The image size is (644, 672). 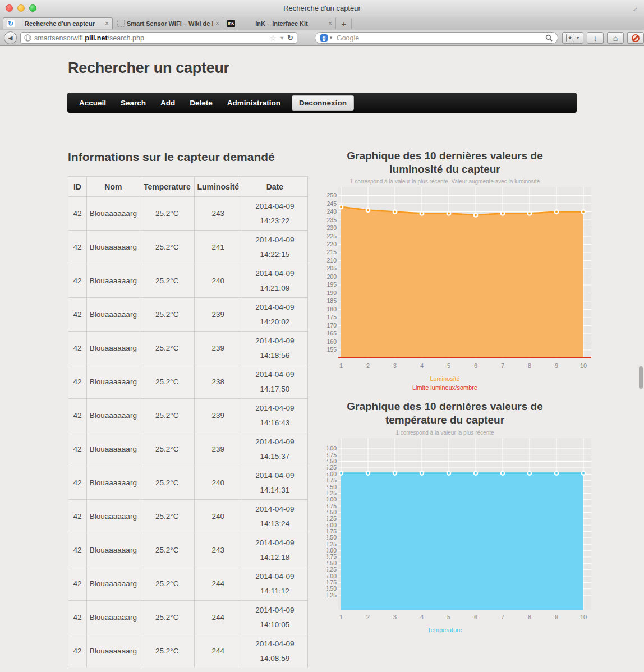 What do you see at coordinates (332, 350) in the screenshot?
I see `svg-text: 155` at bounding box center [332, 350].